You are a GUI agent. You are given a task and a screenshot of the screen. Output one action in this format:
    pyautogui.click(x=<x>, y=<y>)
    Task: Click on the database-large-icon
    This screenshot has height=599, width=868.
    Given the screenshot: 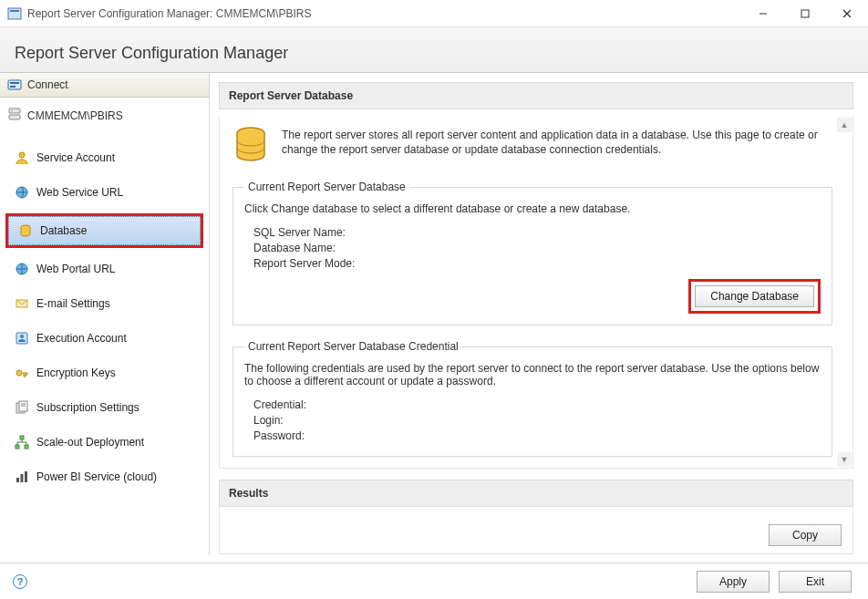 What is the action you would take?
    pyautogui.click(x=251, y=145)
    